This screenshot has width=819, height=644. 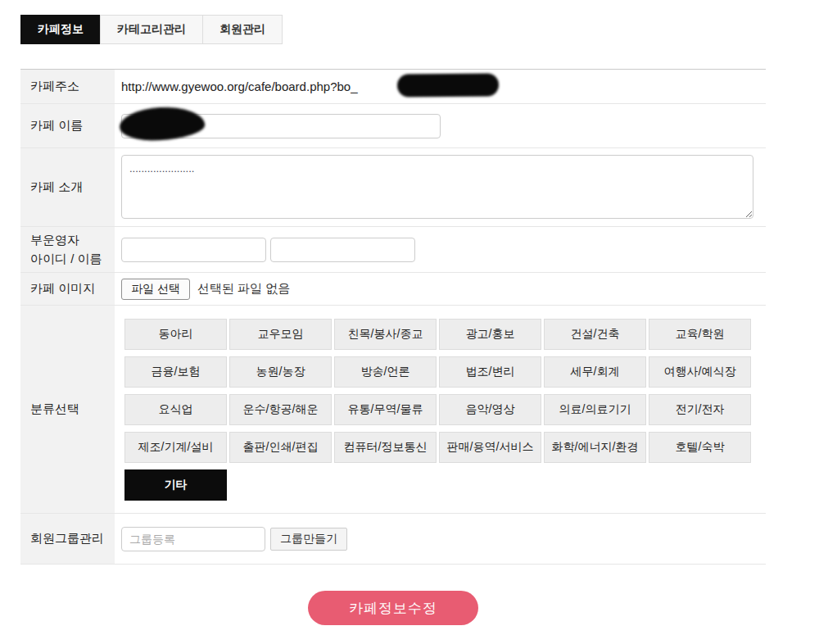 I want to click on row-cafe-intro: 카페 소개 ......................, so click(x=393, y=188).